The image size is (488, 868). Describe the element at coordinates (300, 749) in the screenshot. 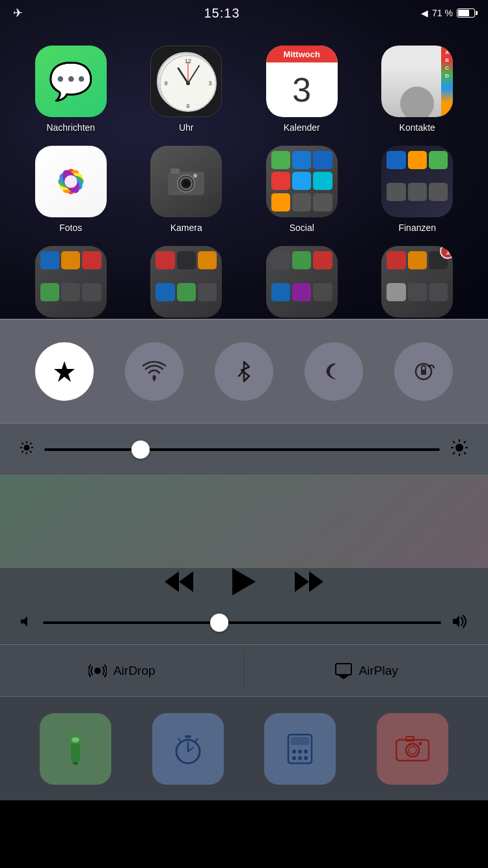

I see `shortcut-calculator` at that location.